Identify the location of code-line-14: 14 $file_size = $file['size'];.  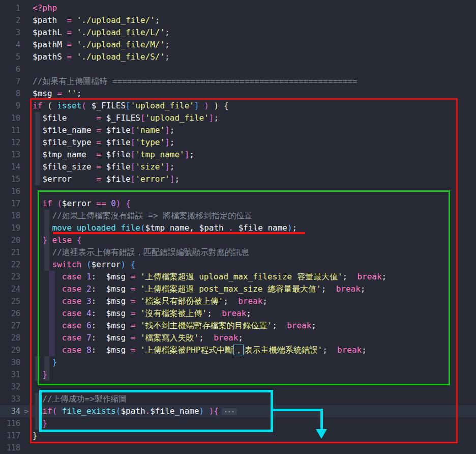
(238, 167).